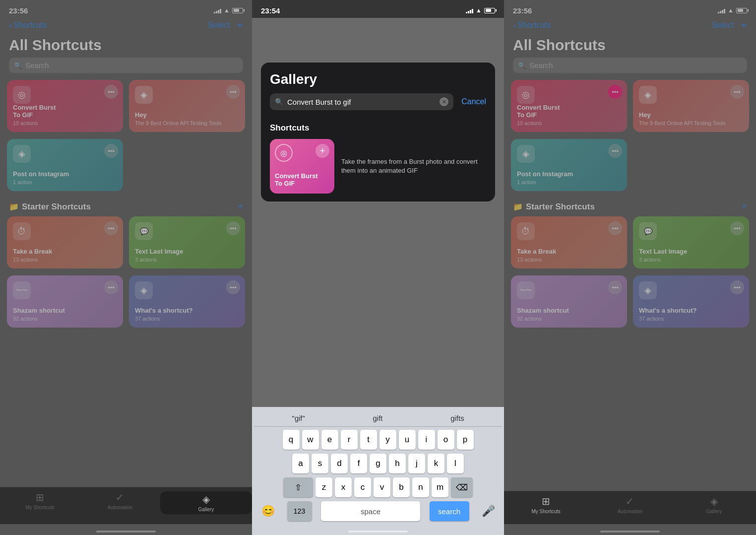 This screenshot has width=756, height=535. I want to click on tab-my-shortcuts-right: ⊞ My Shortcuts, so click(546, 505).